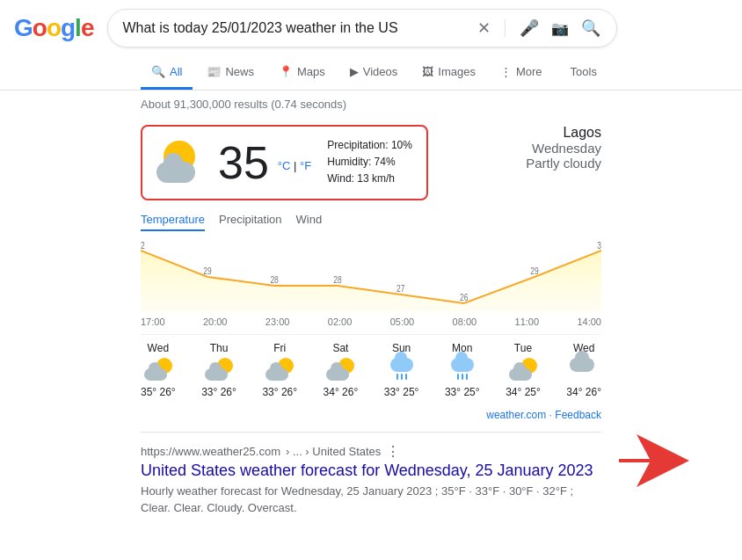 The height and width of the screenshot is (560, 742). I want to click on time-2: 23:00, so click(278, 322).